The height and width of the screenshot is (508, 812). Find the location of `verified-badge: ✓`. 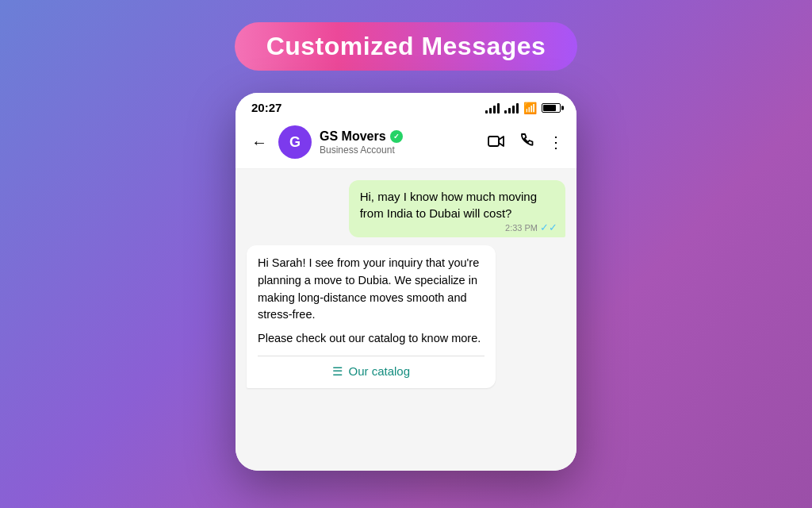

verified-badge: ✓ is located at coordinates (396, 137).